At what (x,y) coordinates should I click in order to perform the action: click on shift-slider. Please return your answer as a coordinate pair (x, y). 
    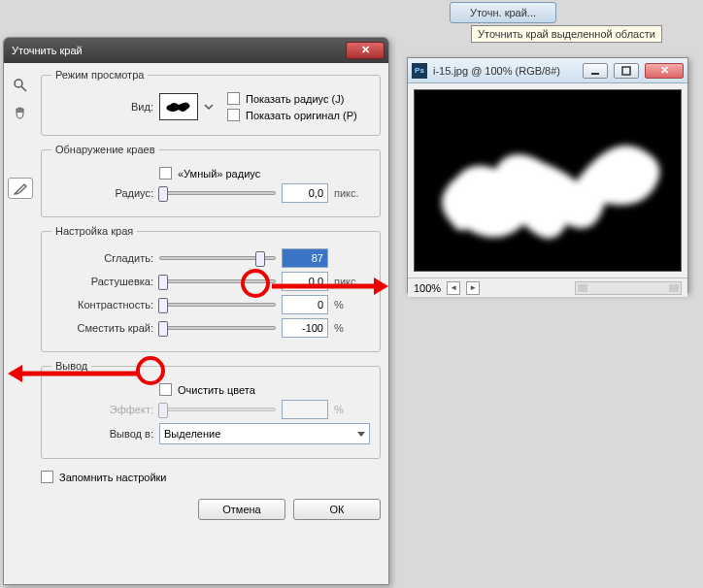
    Looking at the image, I should click on (218, 328).